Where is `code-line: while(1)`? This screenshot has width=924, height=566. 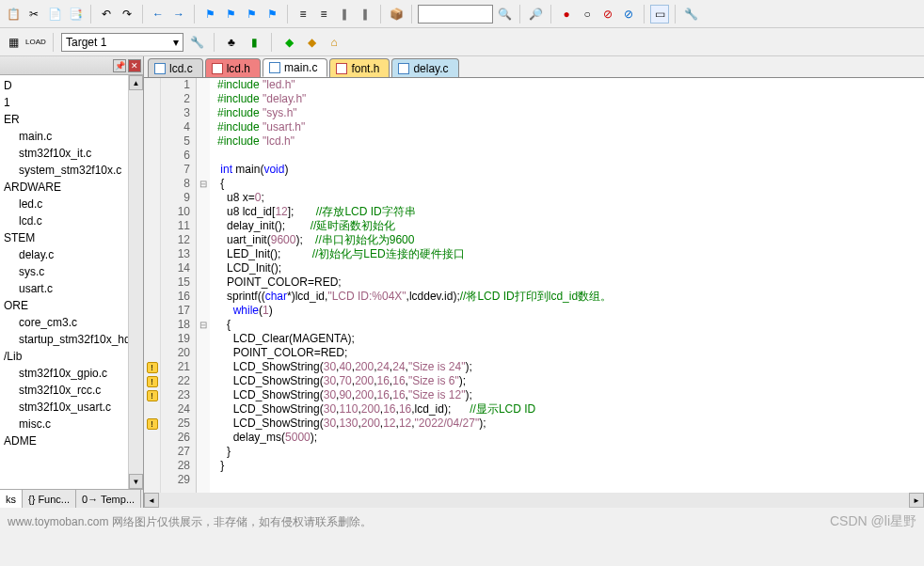
code-line: while(1) is located at coordinates (570, 310).